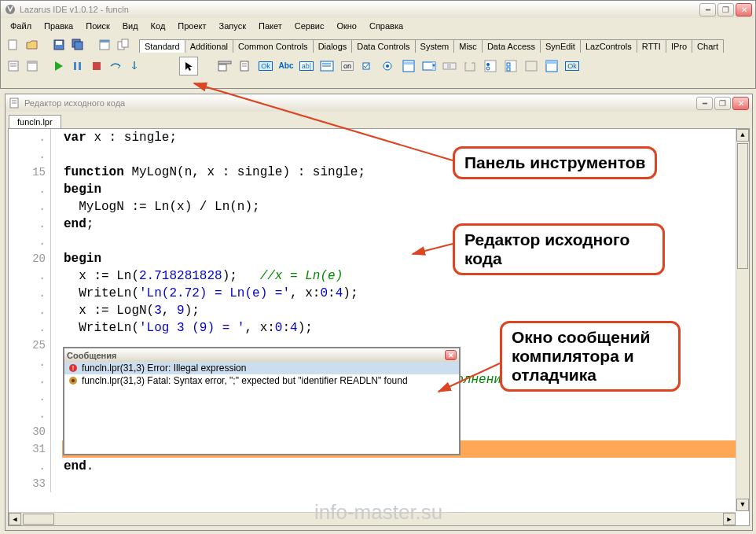 This screenshot has height=534, width=756. I want to click on palette-radiogroup-icon, so click(490, 66).